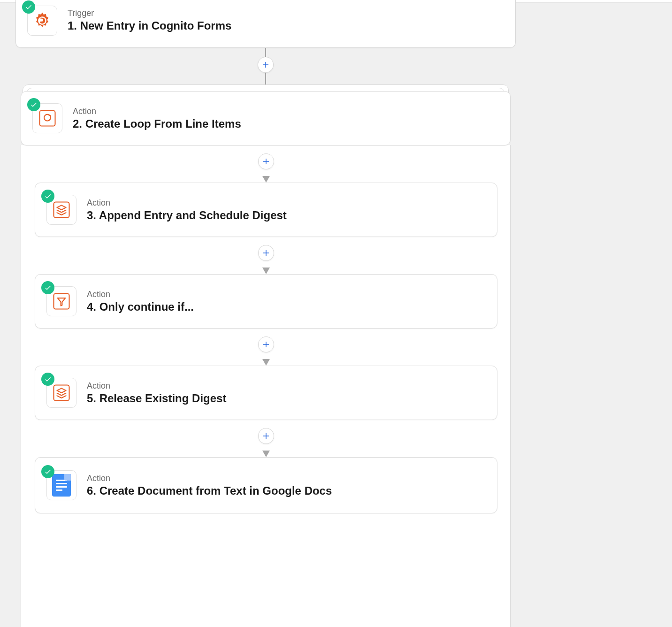 The height and width of the screenshot is (627, 672). What do you see at coordinates (61, 485) in the screenshot?
I see `google-docs-icon` at bounding box center [61, 485].